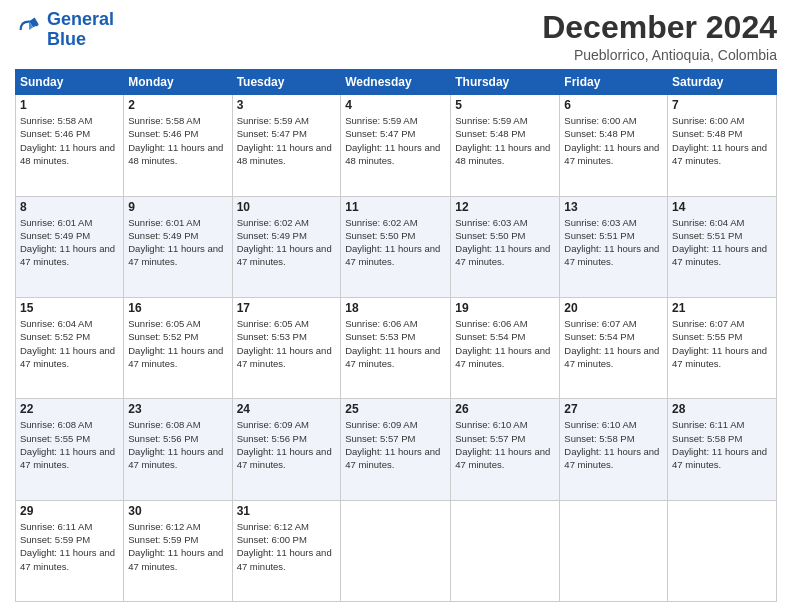 The height and width of the screenshot is (612, 792). Describe the element at coordinates (70, 511) in the screenshot. I see `day-number: 29` at that location.